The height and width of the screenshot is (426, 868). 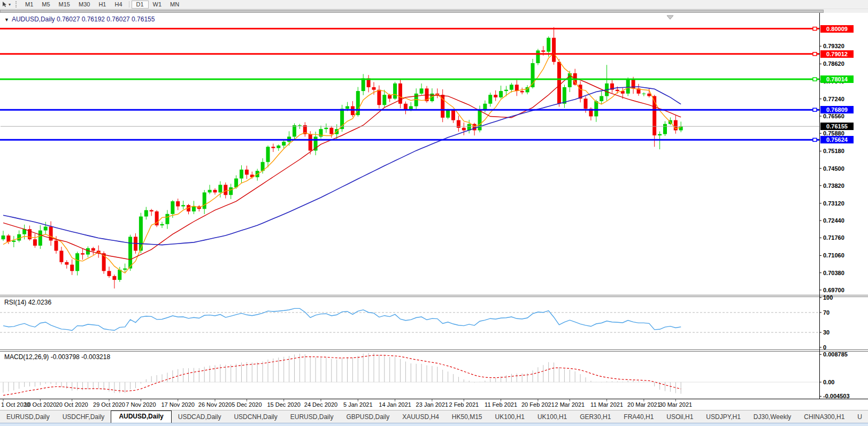 I want to click on price-tick-label: 0.72440, so click(x=834, y=220).